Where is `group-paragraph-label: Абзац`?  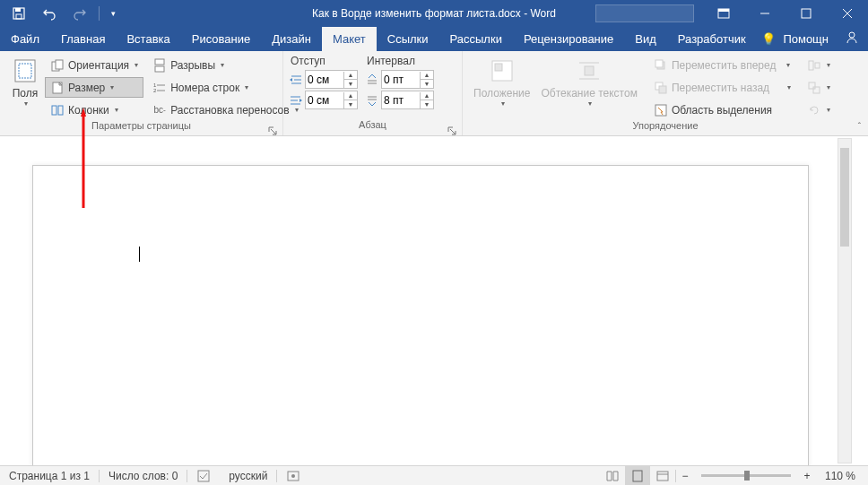
group-paragraph-label: Абзац is located at coordinates (373, 127).